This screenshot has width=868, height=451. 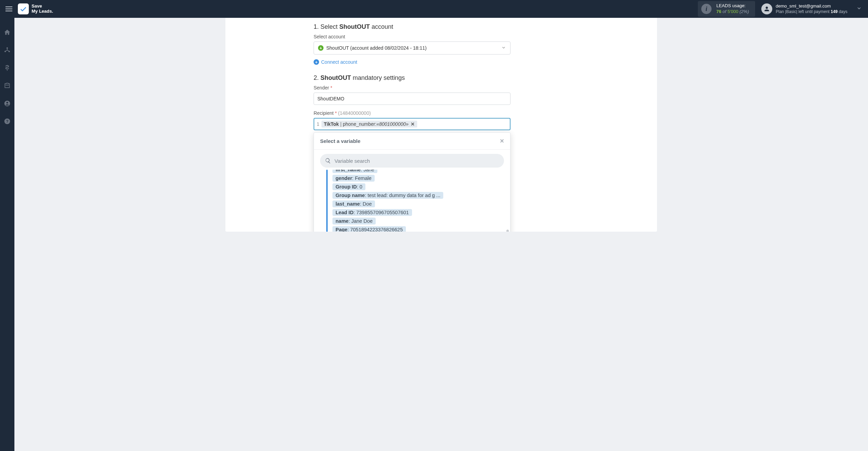 What do you see at coordinates (376, 48) in the screenshot?
I see `account-select-value: ShoutOUT (account added 08/02/2024 - 18:…` at bounding box center [376, 48].